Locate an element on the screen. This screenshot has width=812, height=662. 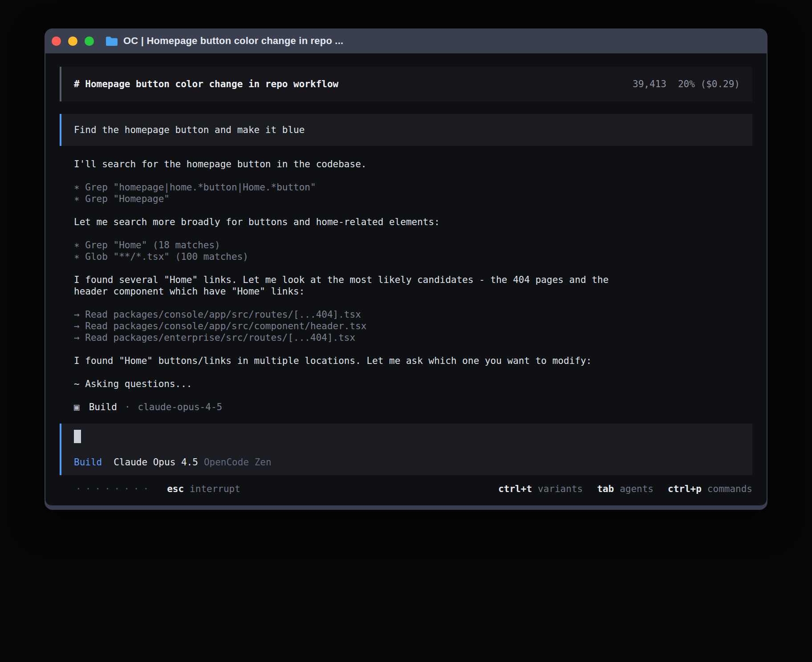
status-bar: ········ esc interrupt ctrl+t variants t… is located at coordinates (406, 489).